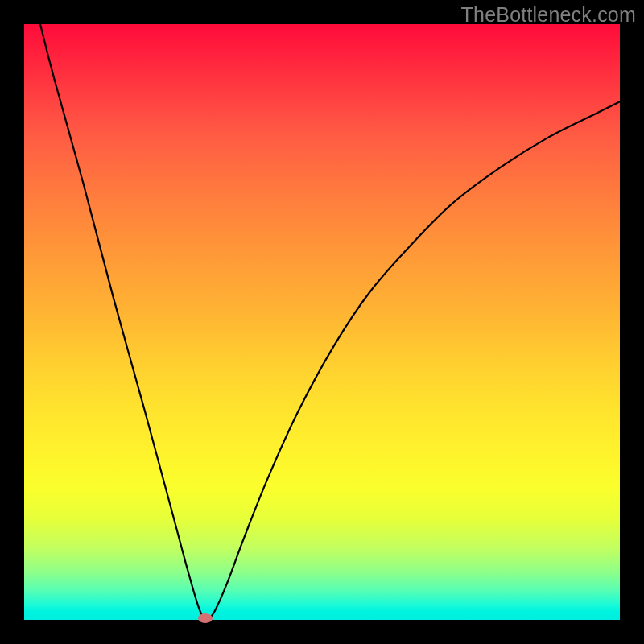 The image size is (644, 644). What do you see at coordinates (205, 618) in the screenshot?
I see `minimum-marker` at bounding box center [205, 618].